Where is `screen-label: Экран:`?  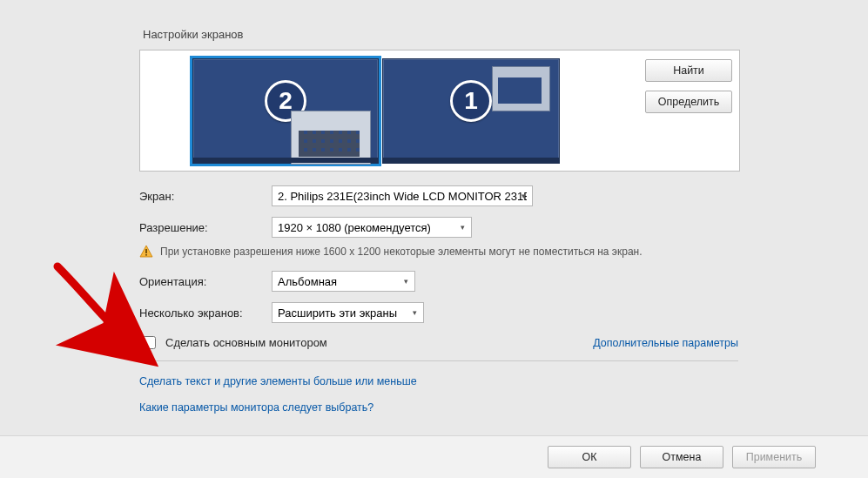
screen-label: Экран: is located at coordinates (205, 197).